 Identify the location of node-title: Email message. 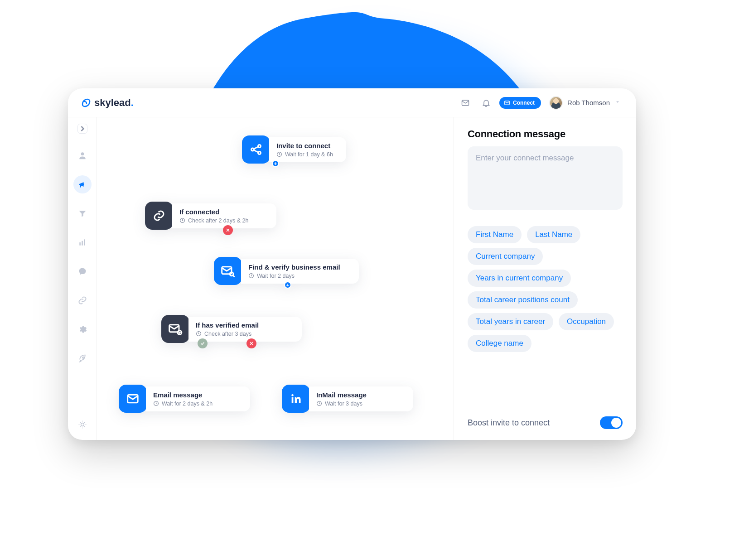
(198, 395).